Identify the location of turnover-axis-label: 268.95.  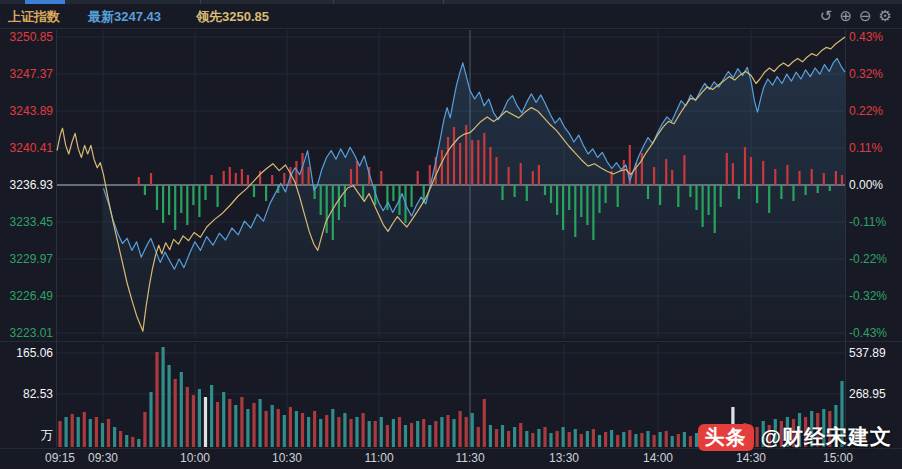
(875, 394).